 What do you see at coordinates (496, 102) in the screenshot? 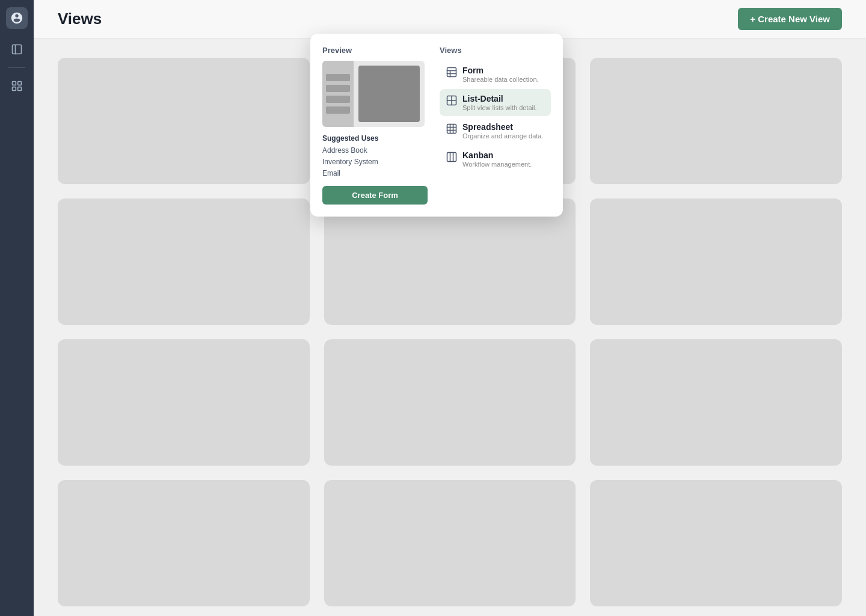
I see `view-item-list-detail: List-Detail Split view lists with detail…` at bounding box center [496, 102].